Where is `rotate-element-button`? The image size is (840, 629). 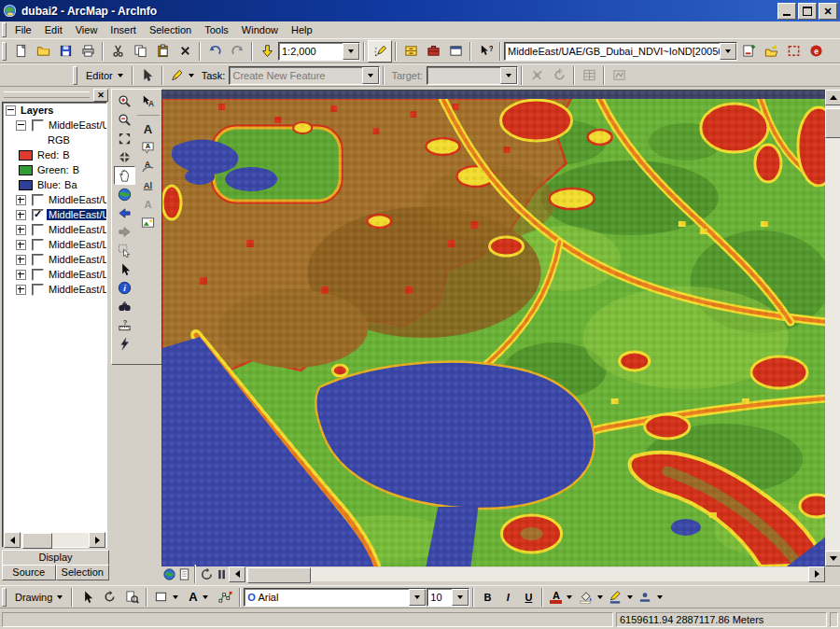
rotate-element-button is located at coordinates (109, 597).